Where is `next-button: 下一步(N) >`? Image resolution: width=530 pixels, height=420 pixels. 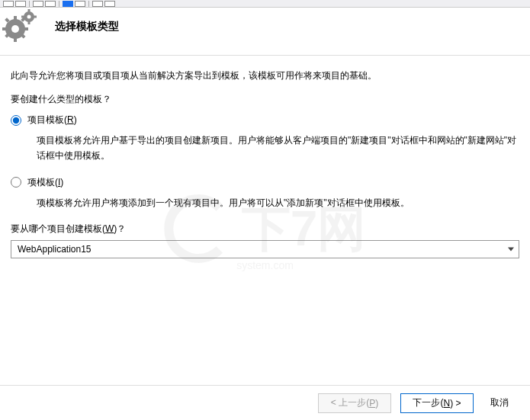
next-button: 下一步(N) > is located at coordinates (437, 403).